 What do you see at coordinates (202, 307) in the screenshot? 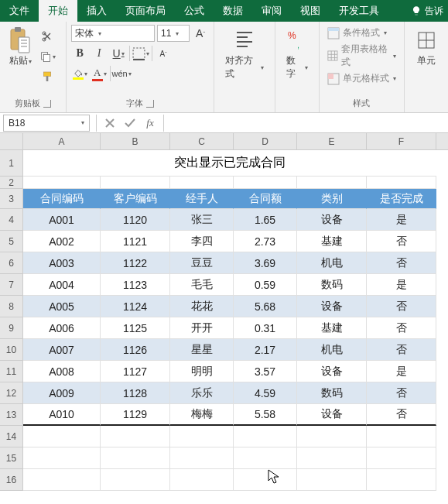
I see `cell: 花花` at bounding box center [202, 307].